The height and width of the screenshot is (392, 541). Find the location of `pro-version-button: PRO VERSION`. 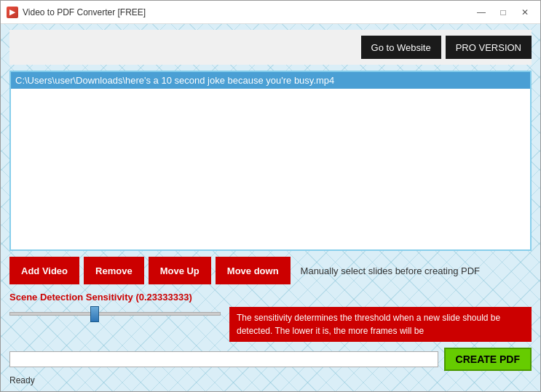

pro-version-button: PRO VERSION is located at coordinates (489, 47).